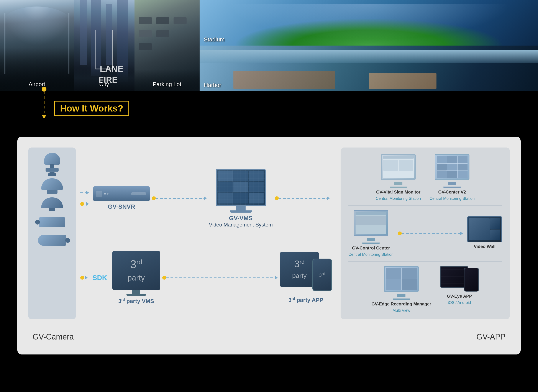 The image size is (538, 392). What do you see at coordinates (371, 233) in the screenshot?
I see `gv-control-node: GV-Control Center Central Monitoring Sta…` at bounding box center [371, 233].